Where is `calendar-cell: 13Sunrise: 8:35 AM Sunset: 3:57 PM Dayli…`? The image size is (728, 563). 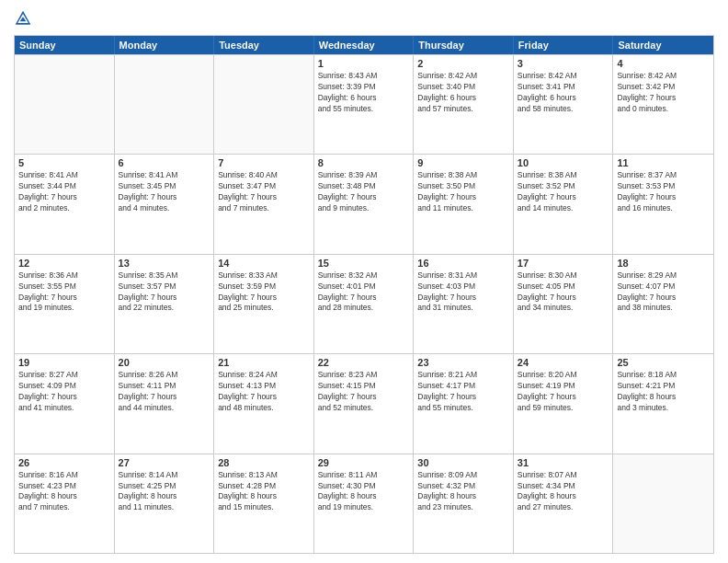 calendar-cell: 13Sunrise: 8:35 AM Sunset: 3:57 PM Dayli… is located at coordinates (165, 304).